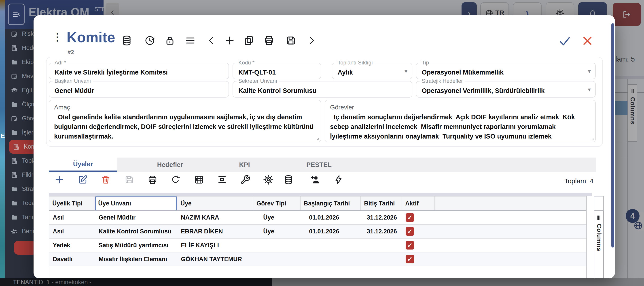 The height and width of the screenshot is (286, 644). Describe the element at coordinates (322, 89) in the screenshot. I see `sekreter-unvani-field: Sekreter Unvanı Kalite Kontrol Sorumlusu` at that location.